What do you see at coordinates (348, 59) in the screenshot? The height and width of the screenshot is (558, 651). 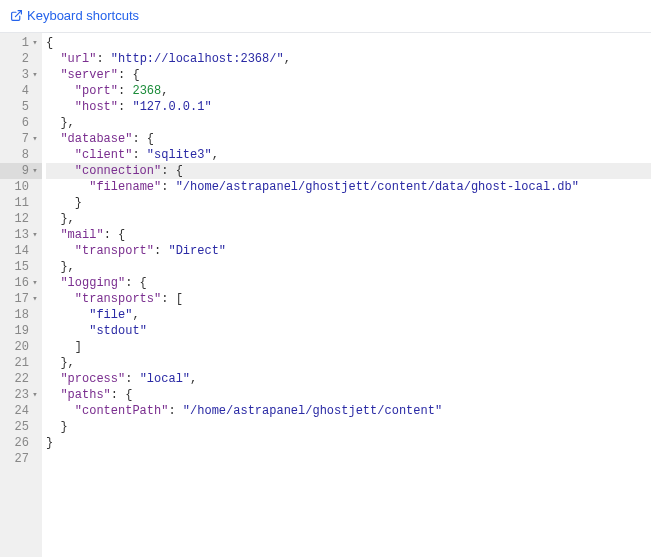 I see `code-line: "url": "http://localhost:2368/",` at bounding box center [348, 59].